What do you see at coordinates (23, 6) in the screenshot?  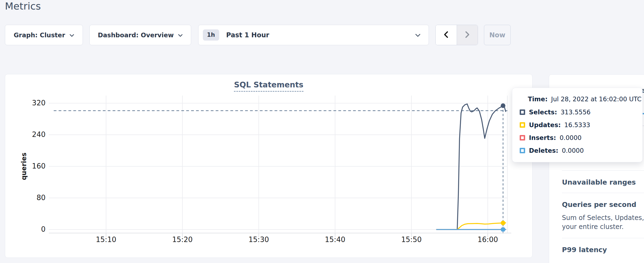 I see `page-title: Metrics` at bounding box center [23, 6].